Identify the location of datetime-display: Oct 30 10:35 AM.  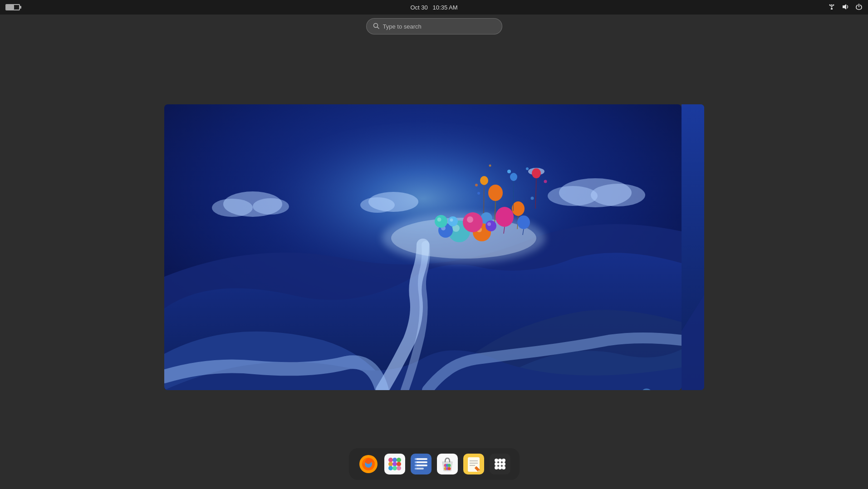
(434, 7).